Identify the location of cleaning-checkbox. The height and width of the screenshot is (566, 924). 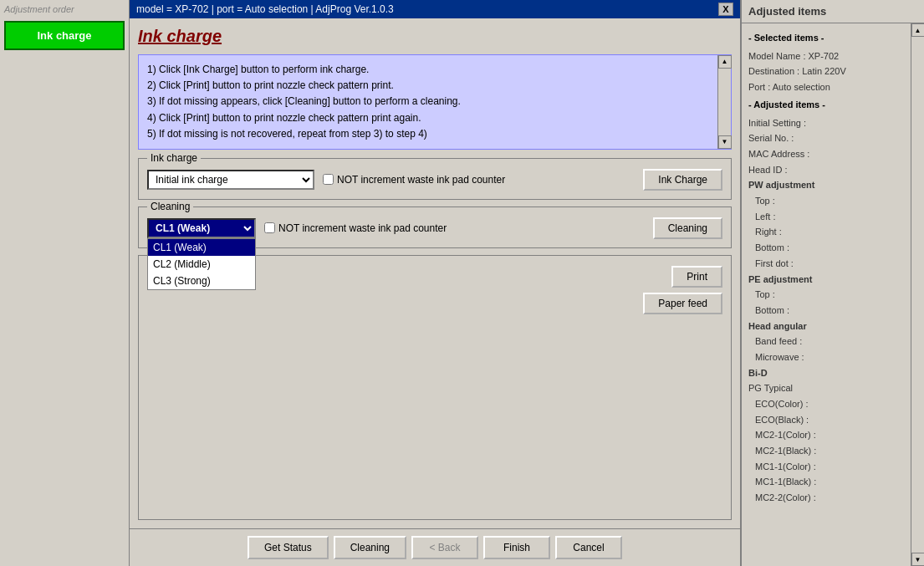
(269, 227).